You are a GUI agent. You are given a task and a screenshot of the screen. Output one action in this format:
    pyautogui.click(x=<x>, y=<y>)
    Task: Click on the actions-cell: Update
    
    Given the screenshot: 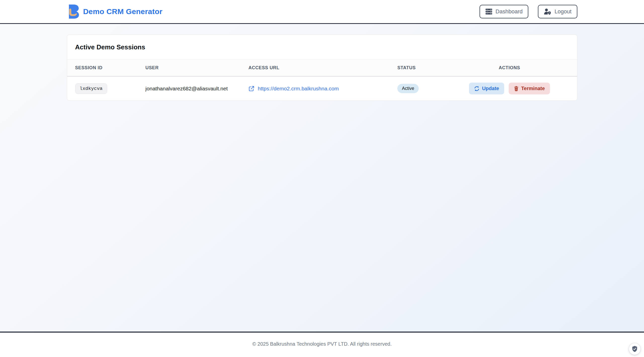 What is the action you would take?
    pyautogui.click(x=509, y=88)
    